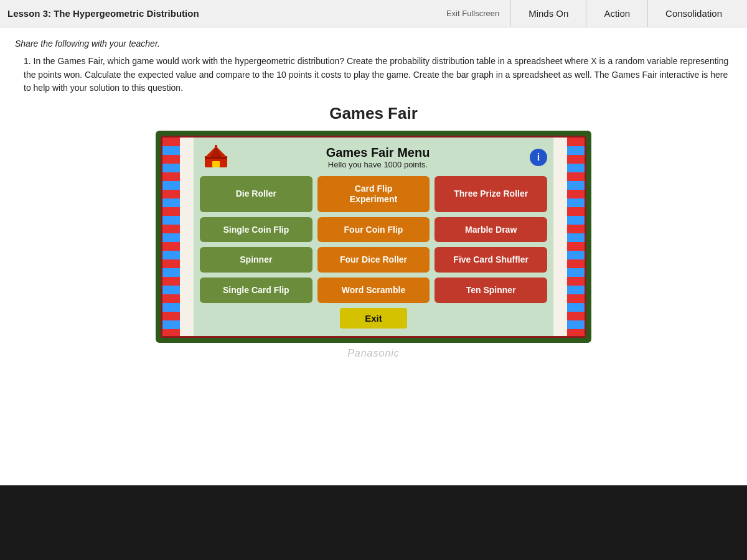 This screenshot has height=560, width=747. Describe the element at coordinates (378, 153) in the screenshot. I see `menu-title: Games Fair Menu` at that location.